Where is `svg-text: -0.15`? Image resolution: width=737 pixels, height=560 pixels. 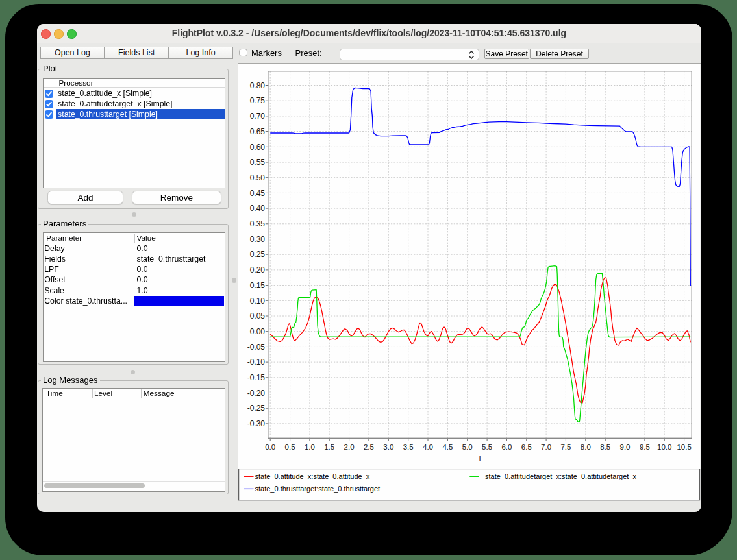
svg-text: -0.15 is located at coordinates (256, 378).